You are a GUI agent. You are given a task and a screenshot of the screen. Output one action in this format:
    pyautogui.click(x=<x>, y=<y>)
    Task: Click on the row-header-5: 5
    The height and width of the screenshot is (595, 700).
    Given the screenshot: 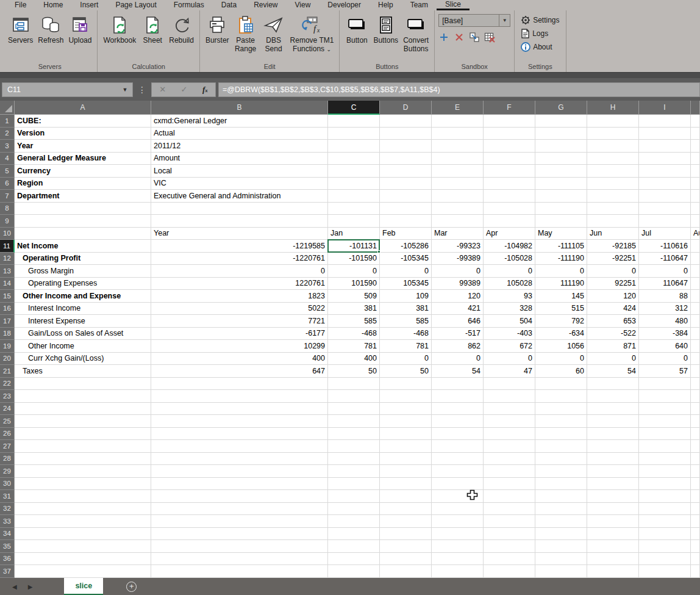 What is the action you would take?
    pyautogui.click(x=7, y=171)
    